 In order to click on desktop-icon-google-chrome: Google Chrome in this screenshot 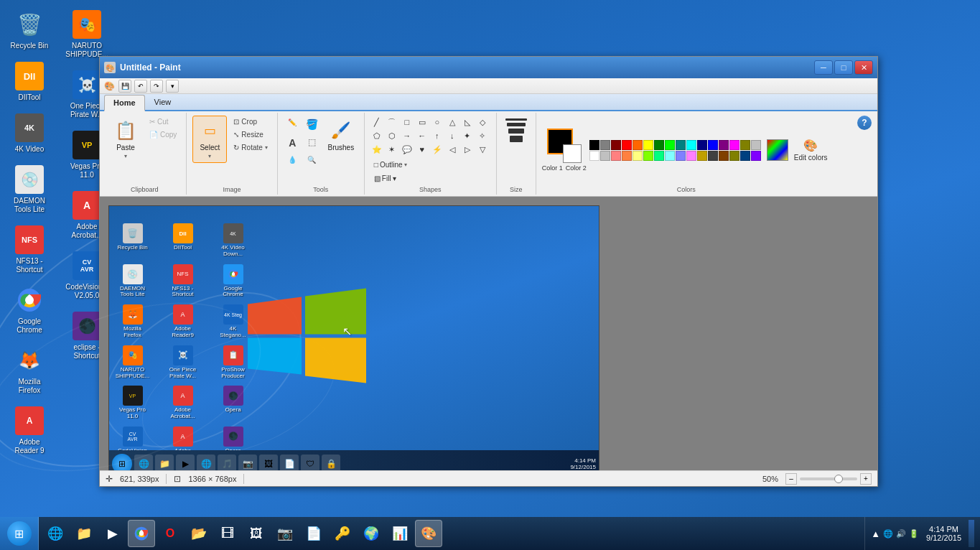, I will do `click(29, 310)`.